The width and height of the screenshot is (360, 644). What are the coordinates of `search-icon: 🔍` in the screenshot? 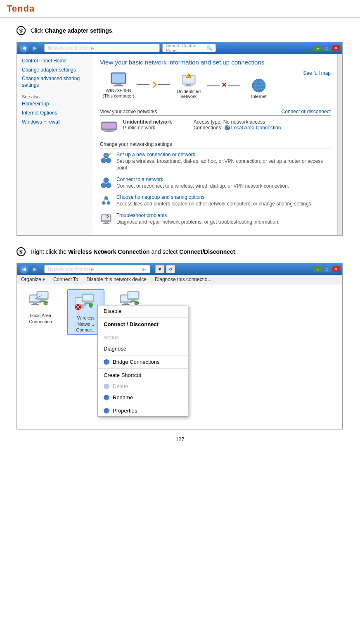 It's located at (209, 48).